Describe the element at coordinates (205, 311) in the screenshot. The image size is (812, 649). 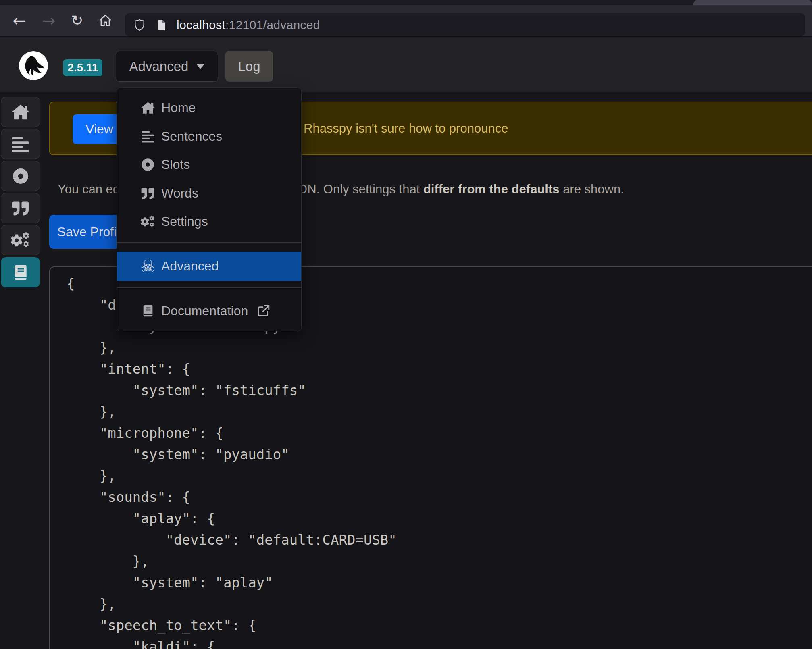
I see `menu-item-label: Documentation` at that location.